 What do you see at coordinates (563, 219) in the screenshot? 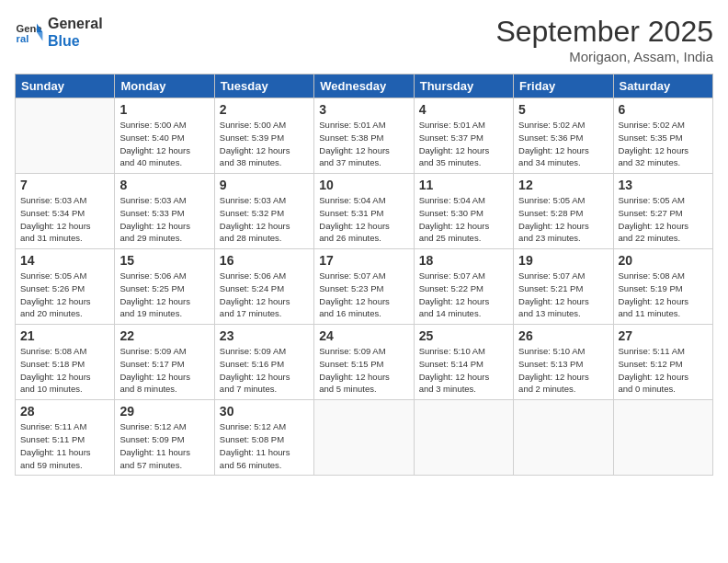
I see `day-info: Sunrise: 5:05 AM Sunset: 5:28 PM Dayligh…` at bounding box center [563, 219].